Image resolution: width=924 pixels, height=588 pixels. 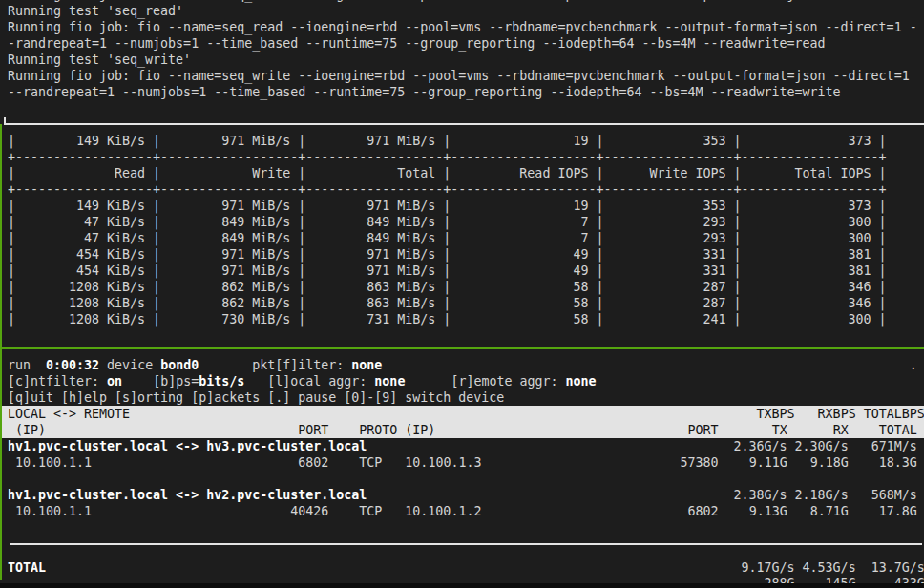 What do you see at coordinates (761, 447) in the screenshot?
I see `text-segment: 2.36G/s` at bounding box center [761, 447].